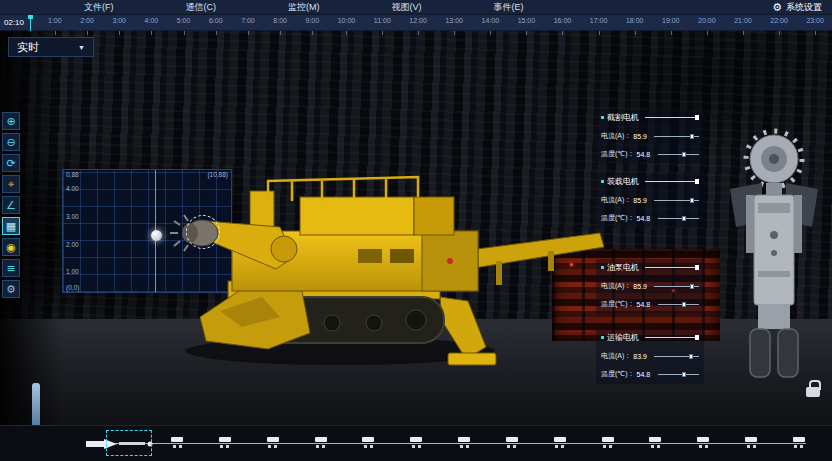  What do you see at coordinates (10, 164) in the screenshot?
I see `reset-view-icon: ⟳` at bounding box center [10, 164].